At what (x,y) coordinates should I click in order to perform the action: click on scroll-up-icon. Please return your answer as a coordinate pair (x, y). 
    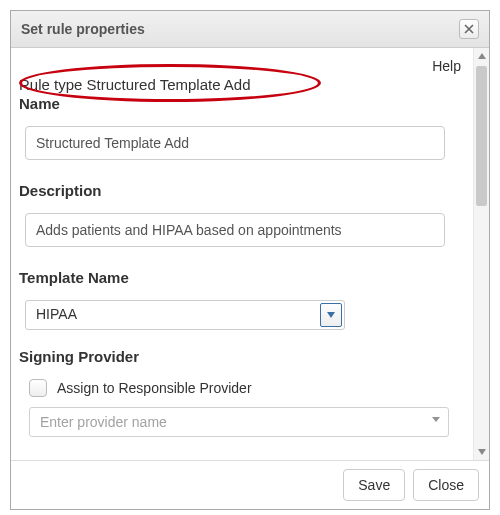
    Looking at the image, I should click on (482, 56).